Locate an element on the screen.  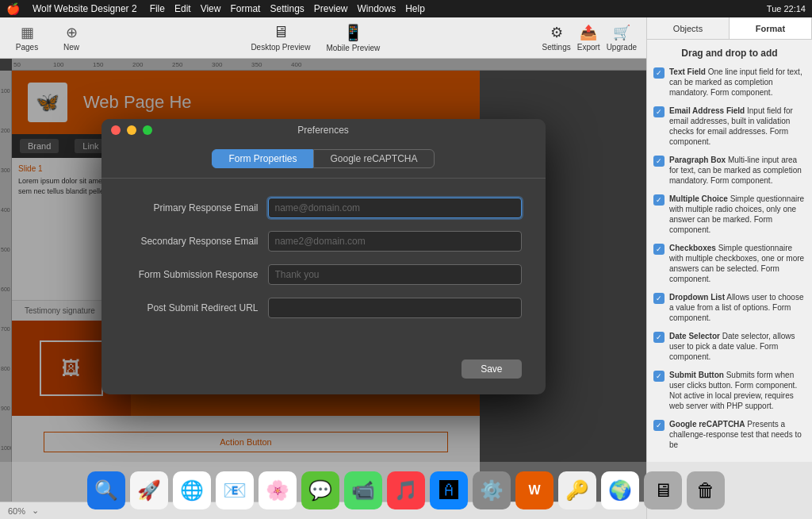
dock-safari: 🌐 is located at coordinates (192, 490).